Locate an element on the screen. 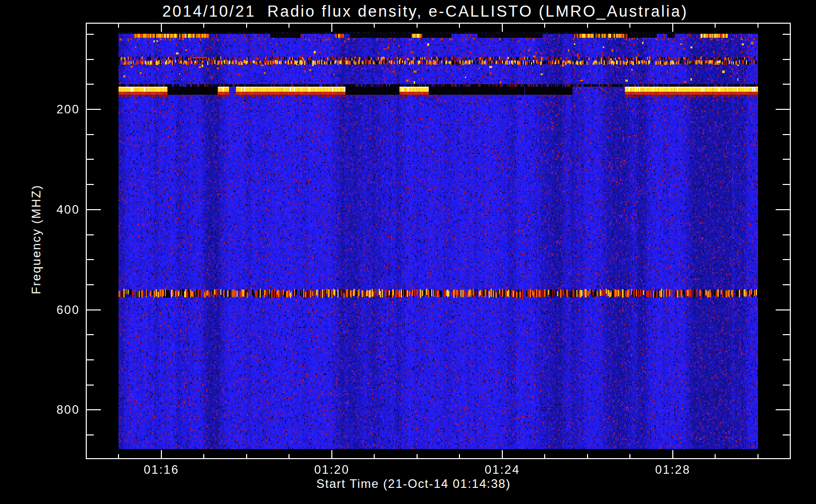  y-tick-label: 200 is located at coordinates (62, 109).